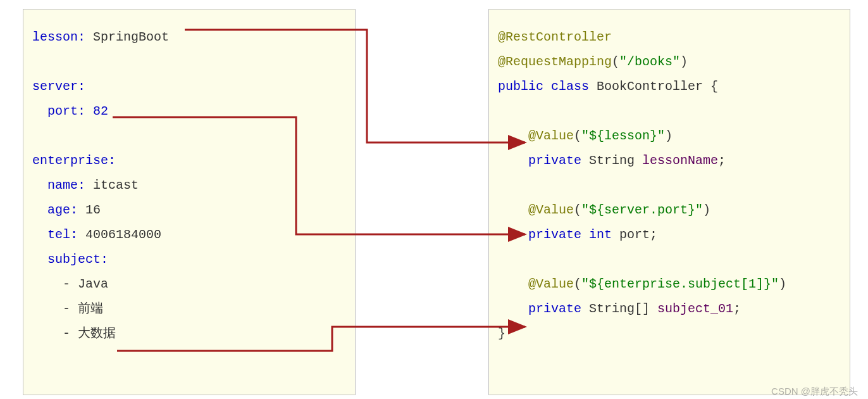  Describe the element at coordinates (669, 333) in the screenshot. I see `java-line-close: }` at that location.